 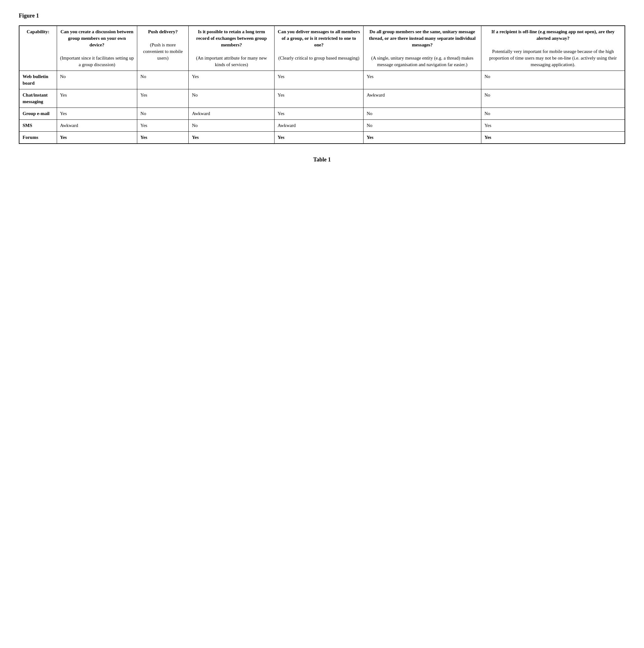 I want to click on header-capability: Capability:, so click(x=38, y=48).